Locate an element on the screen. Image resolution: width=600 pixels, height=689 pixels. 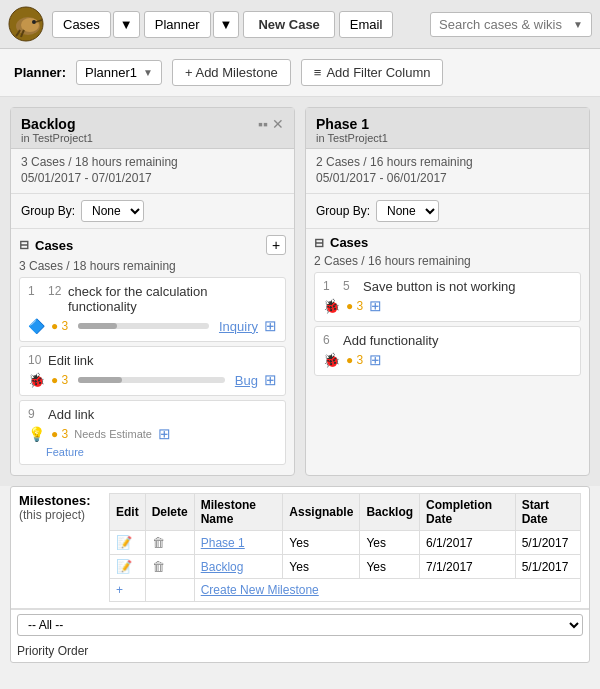
p1-case-2-grid-icon: ⊞ is located at coordinates (376, 360).